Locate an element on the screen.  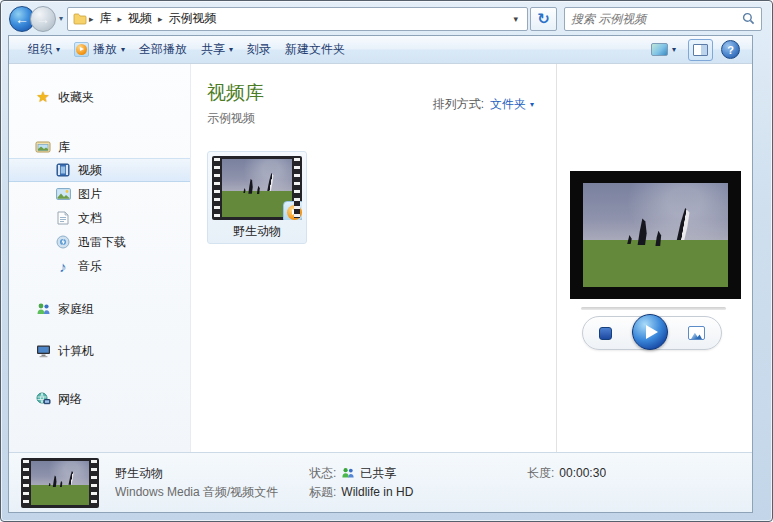
video-preview is located at coordinates (656, 235).